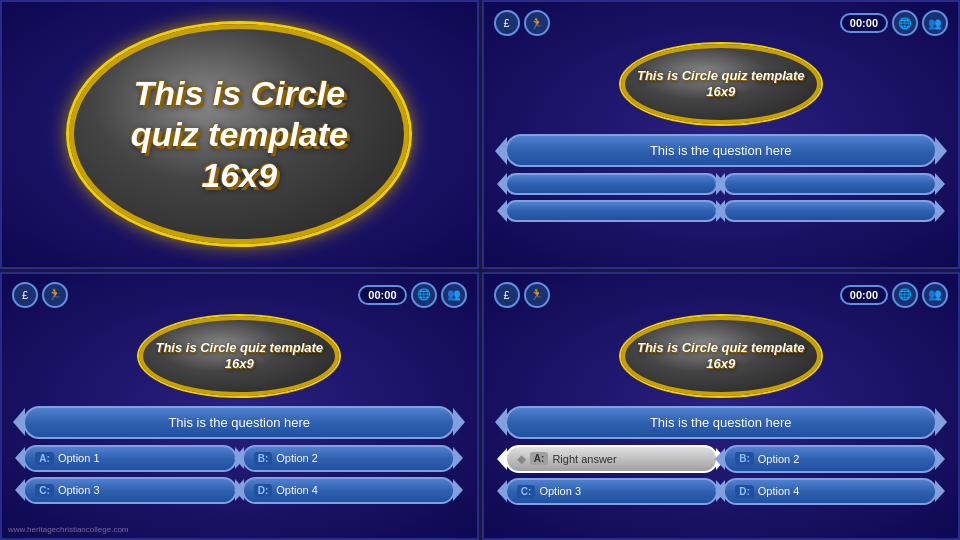 This screenshot has width=960, height=540. What do you see at coordinates (454, 294) in the screenshot?
I see `audience-icon-3: 👥` at bounding box center [454, 294].